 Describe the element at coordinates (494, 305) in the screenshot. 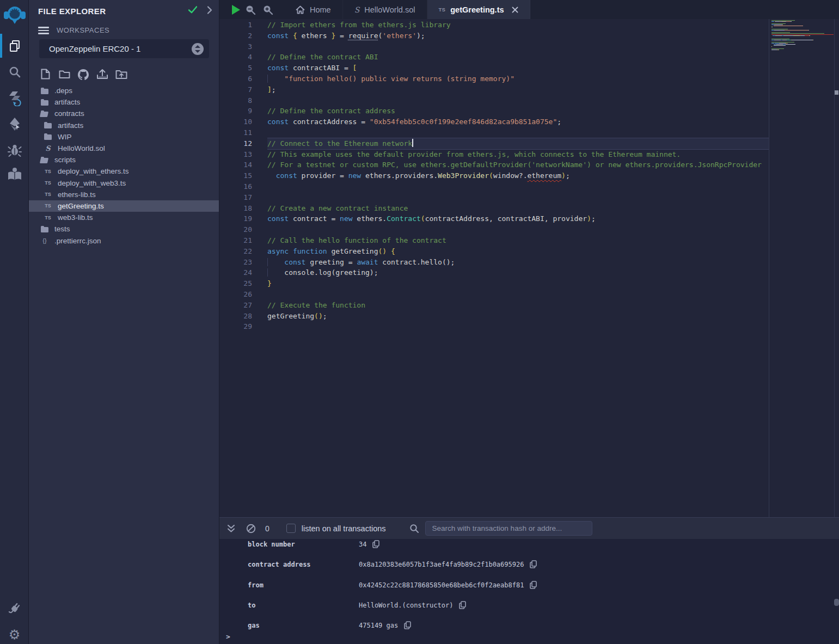

I see `code-line: 27// Execute the function` at that location.